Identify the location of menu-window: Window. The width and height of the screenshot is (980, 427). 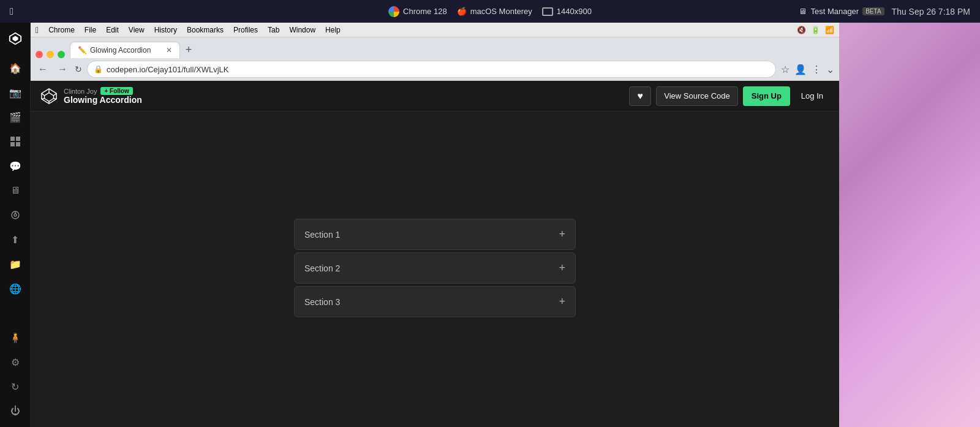
(303, 30).